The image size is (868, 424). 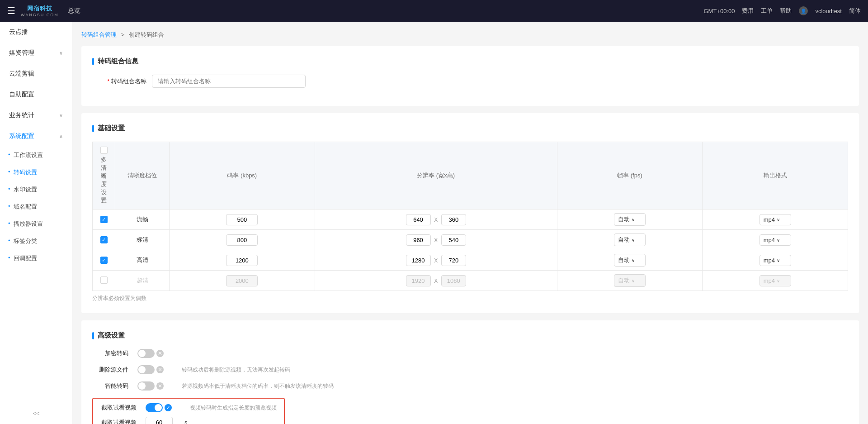 I want to click on domain-label: 域名配置, so click(x=25, y=206).